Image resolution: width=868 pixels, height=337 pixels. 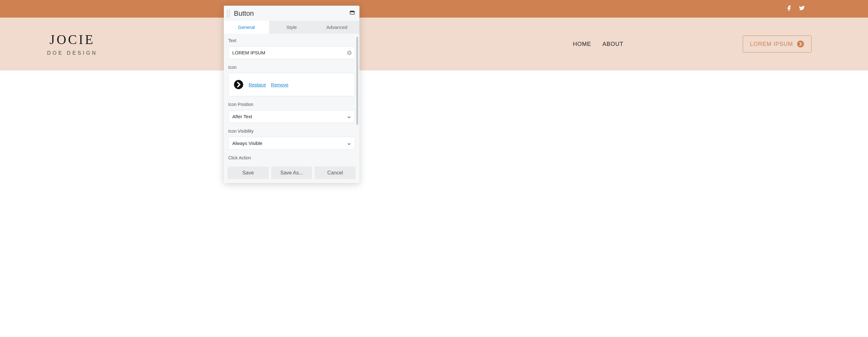 What do you see at coordinates (292, 67) in the screenshot?
I see `field-icon: Icon Replace Remove` at bounding box center [292, 67].